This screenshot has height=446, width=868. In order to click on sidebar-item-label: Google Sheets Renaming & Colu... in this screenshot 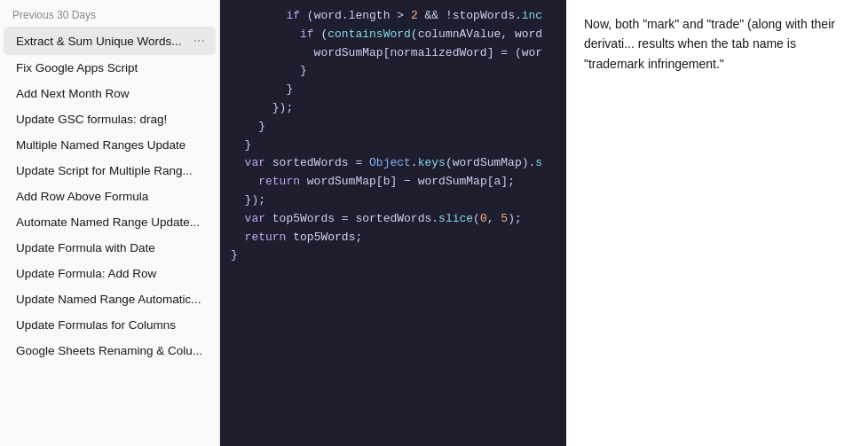, I will do `click(112, 351)`.